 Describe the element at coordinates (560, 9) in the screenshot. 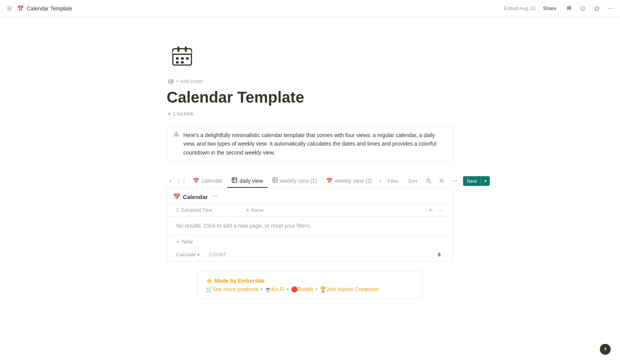

I see `topbar-right: Edited Aug 20 Share` at that location.